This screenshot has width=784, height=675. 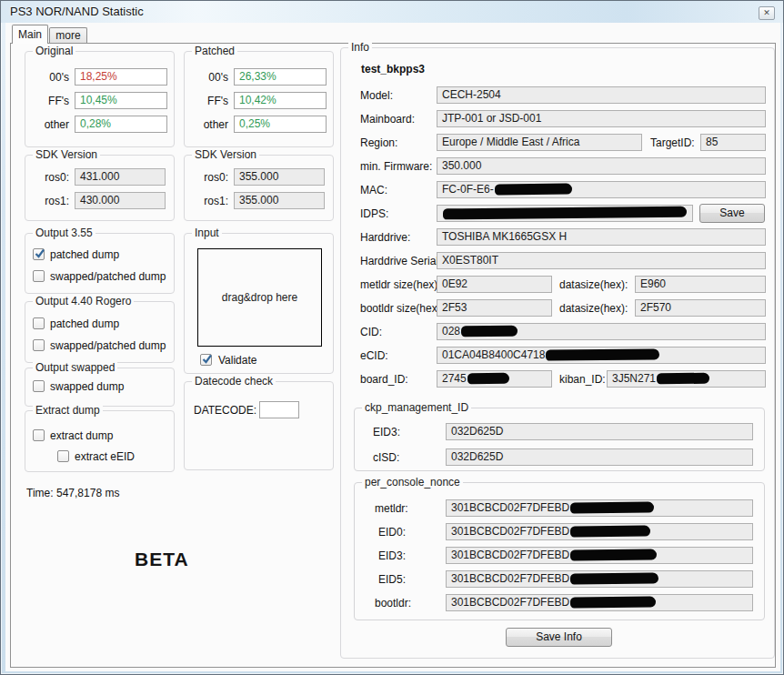 What do you see at coordinates (413, 482) in the screenshot?
I see `group-title: per_console_nonce` at bounding box center [413, 482].